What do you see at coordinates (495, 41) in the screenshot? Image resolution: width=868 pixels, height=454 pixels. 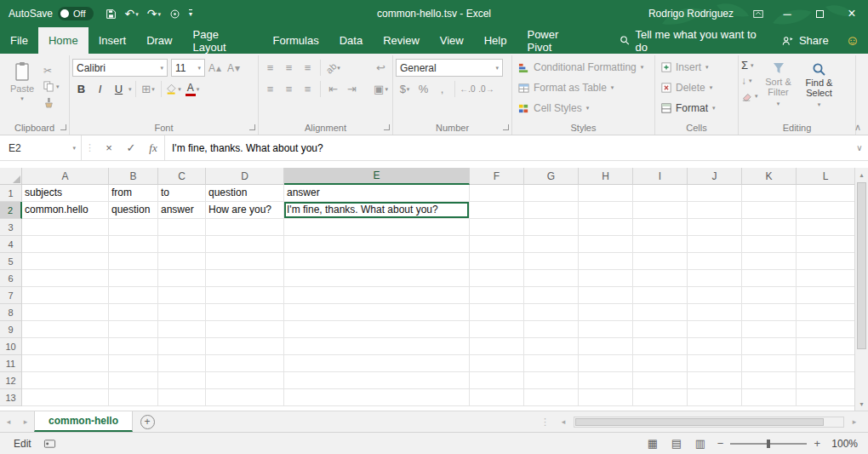 I see `tab-help: Help` at bounding box center [495, 41].